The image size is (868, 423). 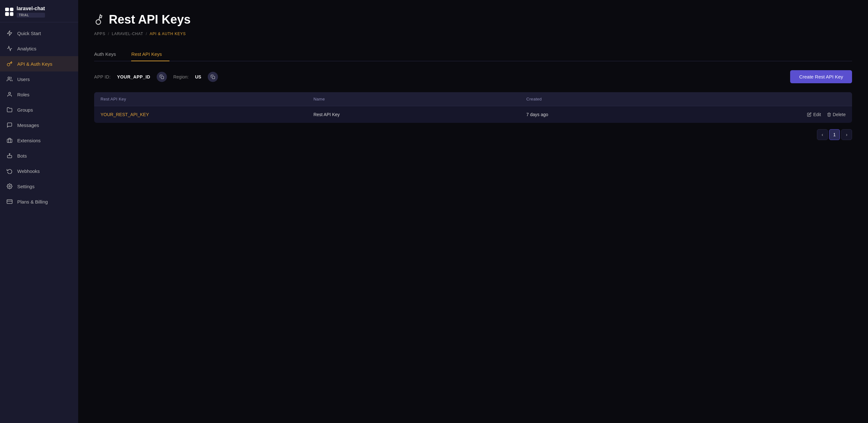 What do you see at coordinates (9, 201) in the screenshot?
I see `billing-icon` at bounding box center [9, 201].